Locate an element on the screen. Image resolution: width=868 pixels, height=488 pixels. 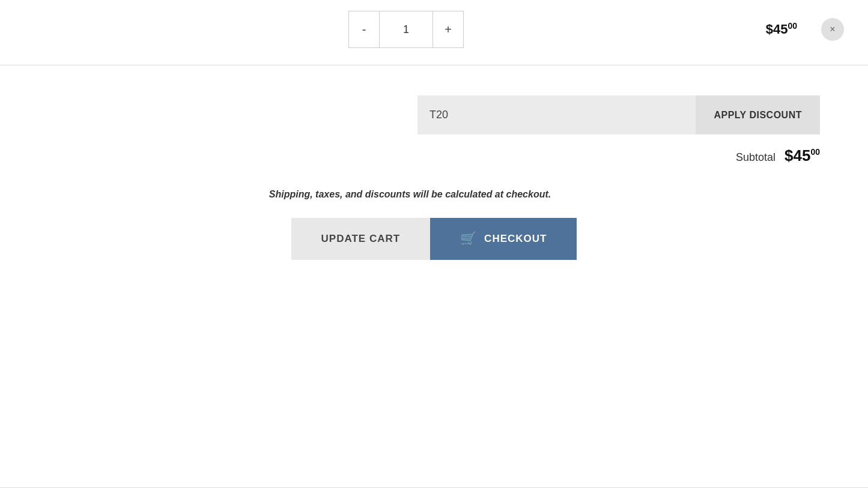
cart-icon: 🛒 is located at coordinates (469, 239).